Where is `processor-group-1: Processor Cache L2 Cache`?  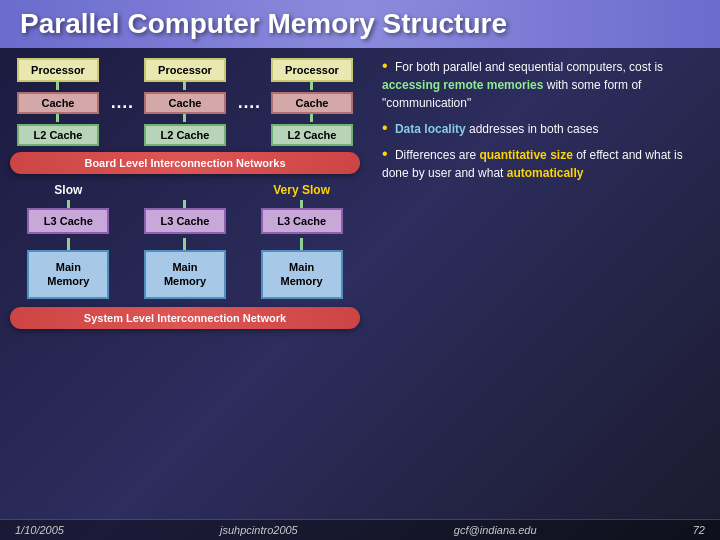
processor-group-1: Processor Cache L2 Cache is located at coordinates (58, 102).